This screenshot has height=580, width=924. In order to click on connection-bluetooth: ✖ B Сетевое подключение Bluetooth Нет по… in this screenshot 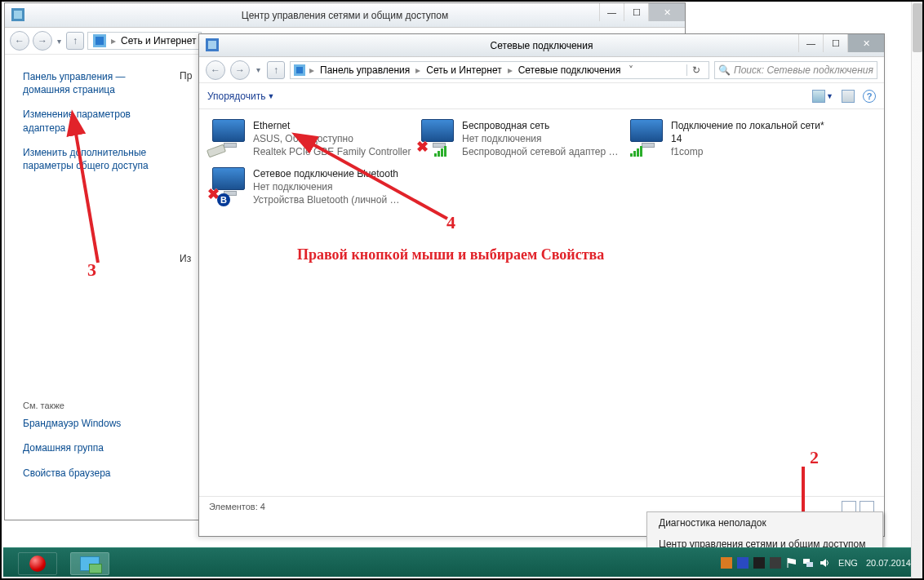, I will do `click(312, 188)`.